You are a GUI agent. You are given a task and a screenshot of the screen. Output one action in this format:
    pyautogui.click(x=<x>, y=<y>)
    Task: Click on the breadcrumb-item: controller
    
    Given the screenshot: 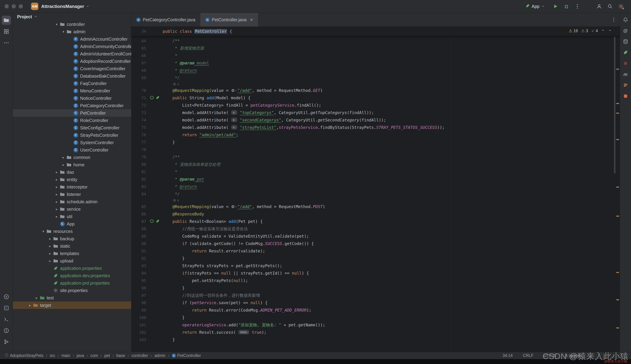 What is the action you would take?
    pyautogui.click(x=140, y=356)
    